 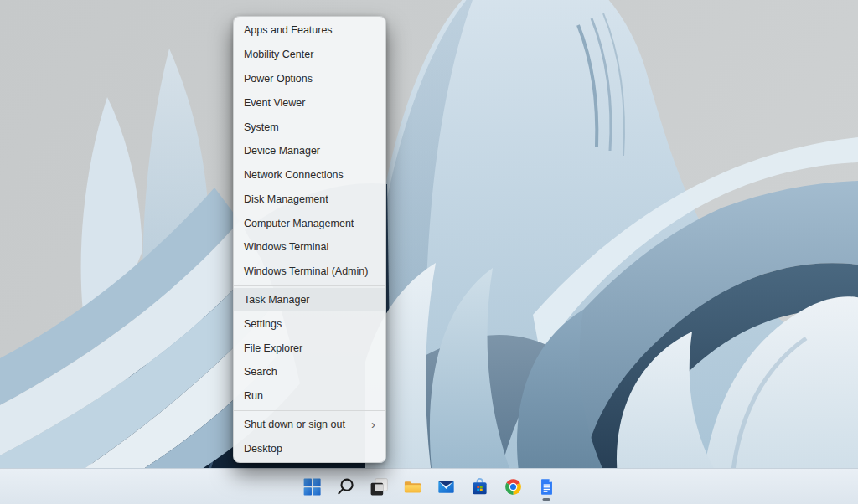 What do you see at coordinates (263, 324) in the screenshot?
I see `menu-item-label: Settings` at bounding box center [263, 324].